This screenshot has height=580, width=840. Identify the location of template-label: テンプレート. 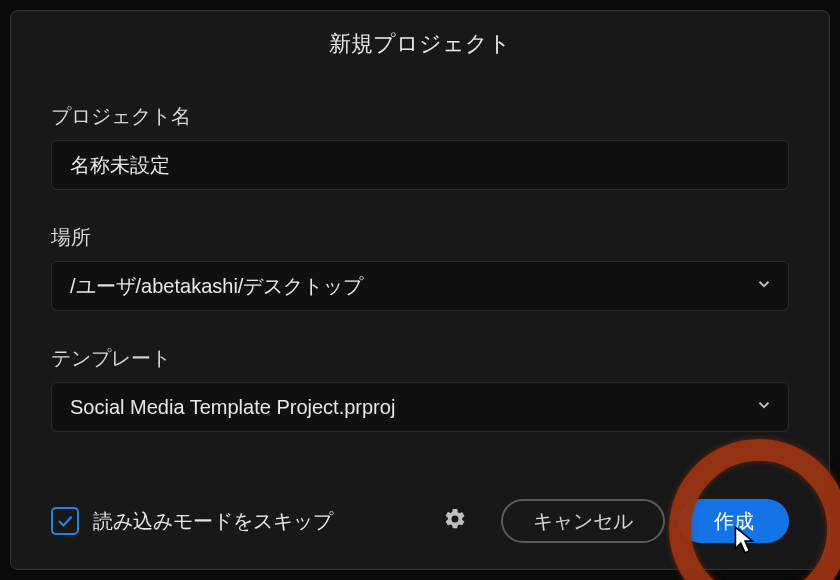
(420, 358).